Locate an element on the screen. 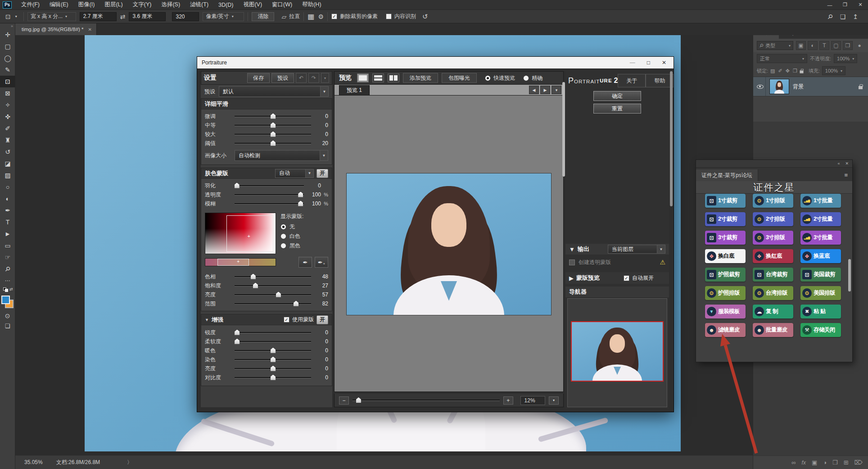 This screenshot has height=469, width=868. smudge-tool: ○ is located at coordinates (8, 187).